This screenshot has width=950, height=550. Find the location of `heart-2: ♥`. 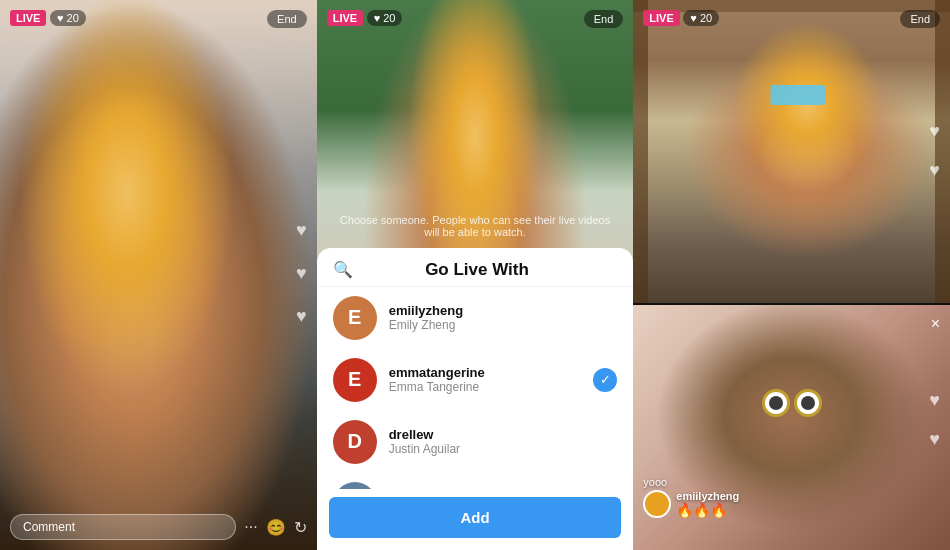

heart-2: ♥ is located at coordinates (302, 274).